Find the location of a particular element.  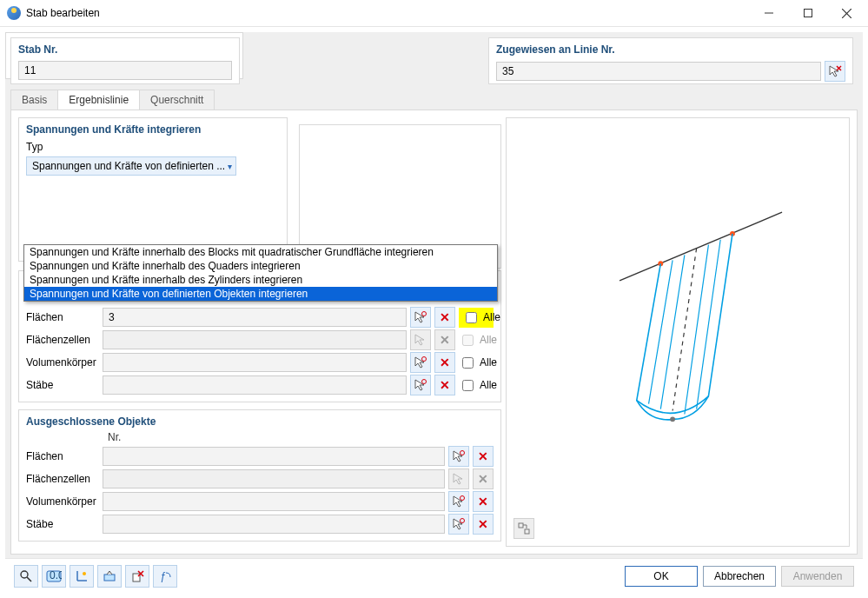

clear-surfaces-button: ✕ is located at coordinates (445, 317).